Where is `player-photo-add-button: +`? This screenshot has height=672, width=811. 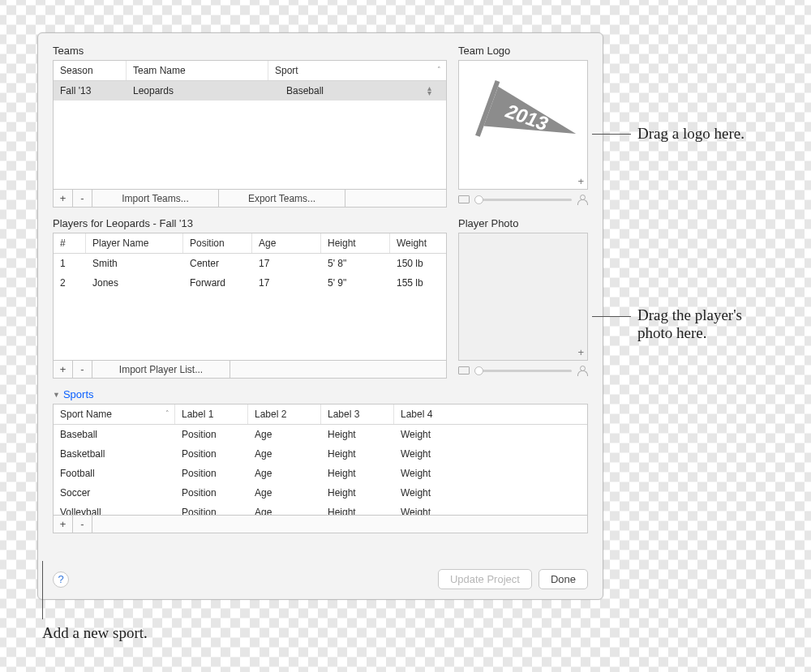 player-photo-add-button: + is located at coordinates (581, 352).